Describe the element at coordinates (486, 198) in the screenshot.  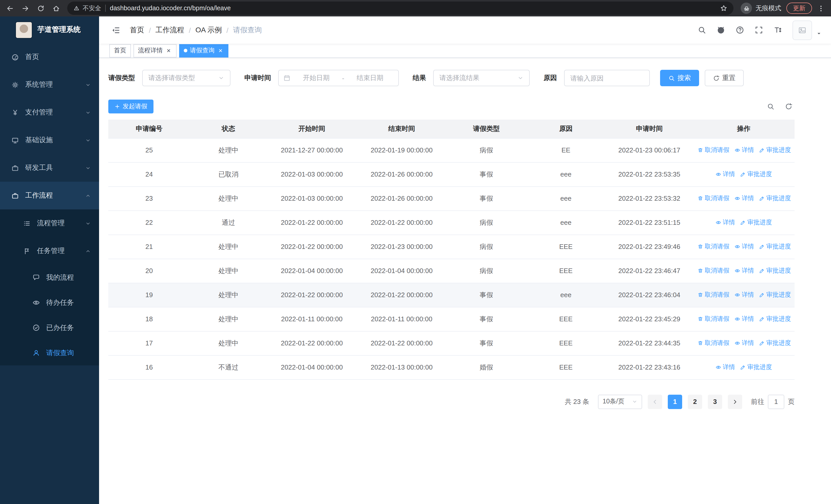
I see `cell-leave-type: 事假` at that location.